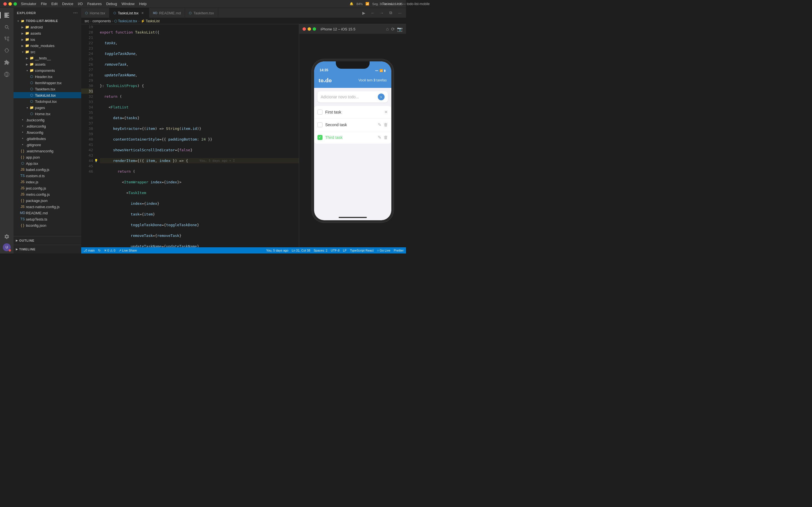 This screenshot has width=812, height=507. What do you see at coordinates (373, 13) in the screenshot?
I see `go-back-icon: ←` at bounding box center [373, 13].